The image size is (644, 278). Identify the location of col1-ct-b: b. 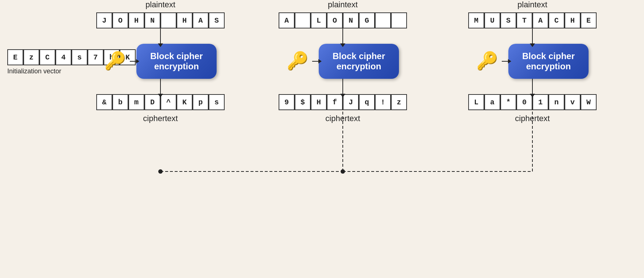
(120, 102).